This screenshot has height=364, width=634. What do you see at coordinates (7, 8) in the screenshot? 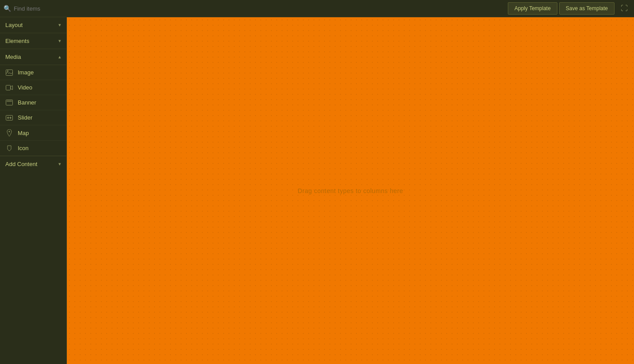
I see `search-icon: 🔍` at bounding box center [7, 8].